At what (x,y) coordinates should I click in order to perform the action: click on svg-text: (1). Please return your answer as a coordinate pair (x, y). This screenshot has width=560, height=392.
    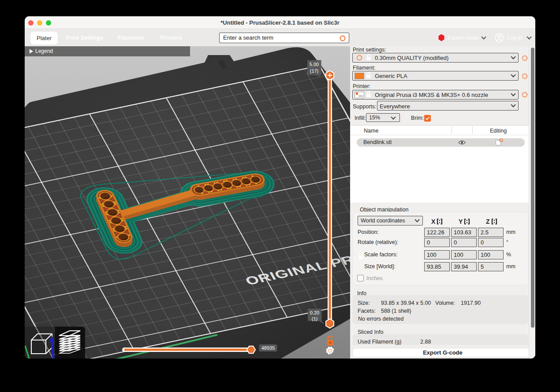
    Looking at the image, I should click on (315, 319).